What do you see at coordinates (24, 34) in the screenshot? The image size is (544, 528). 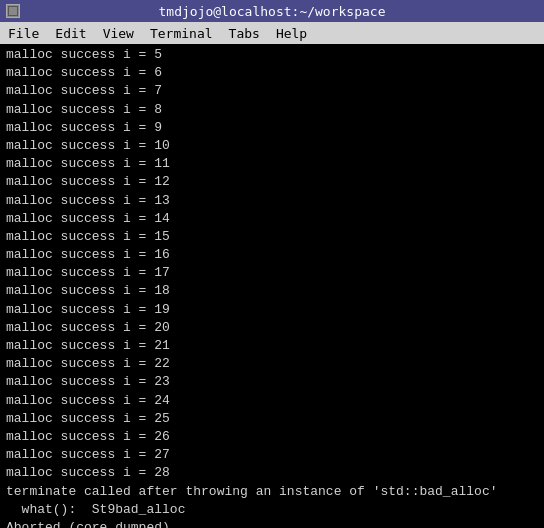 I see `menu-file: File` at bounding box center [24, 34].